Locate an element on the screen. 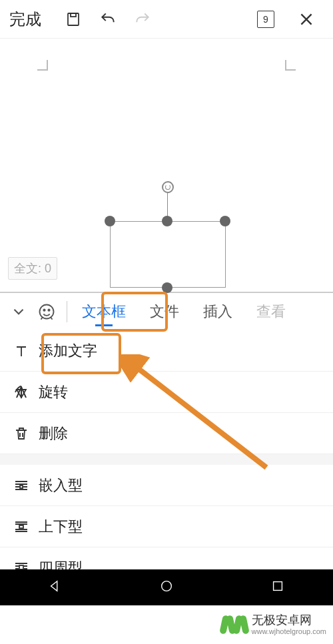  crop-corner-tr is located at coordinates (290, 65).